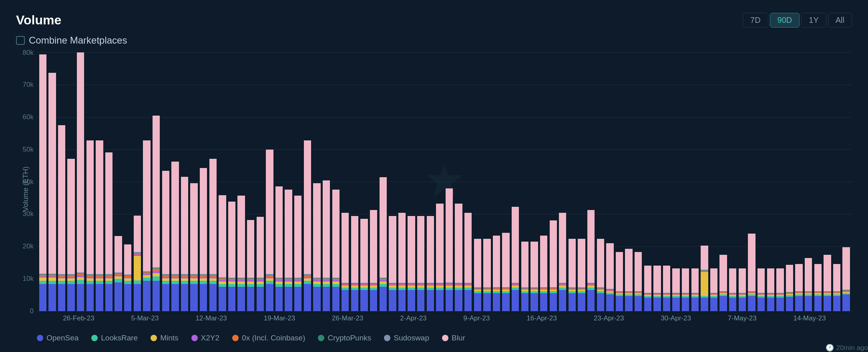 The height and width of the screenshot is (352, 868). I want to click on time-button-group: 7D 90D 1Y All, so click(798, 20).